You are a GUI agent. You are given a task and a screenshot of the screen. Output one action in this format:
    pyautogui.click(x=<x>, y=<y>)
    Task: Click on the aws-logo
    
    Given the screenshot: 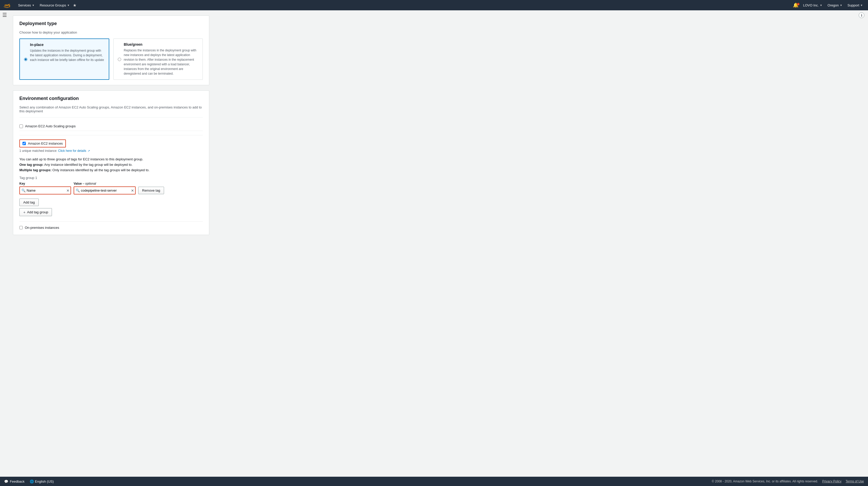 What is the action you would take?
    pyautogui.click(x=8, y=5)
    